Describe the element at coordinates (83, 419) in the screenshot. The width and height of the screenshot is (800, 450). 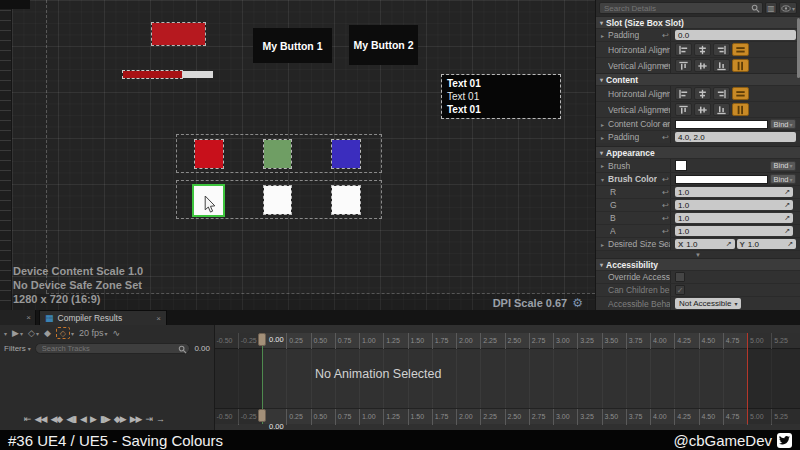
I see `play-reverse-icon: ◀` at that location.